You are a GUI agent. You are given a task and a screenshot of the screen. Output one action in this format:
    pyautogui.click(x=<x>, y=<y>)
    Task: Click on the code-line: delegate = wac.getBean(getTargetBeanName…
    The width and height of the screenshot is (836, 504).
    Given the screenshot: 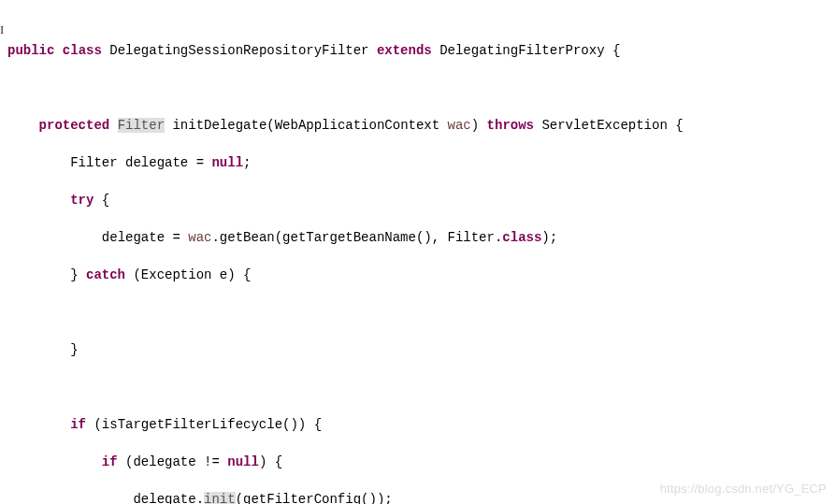 What is the action you would take?
    pyautogui.click(x=420, y=238)
    